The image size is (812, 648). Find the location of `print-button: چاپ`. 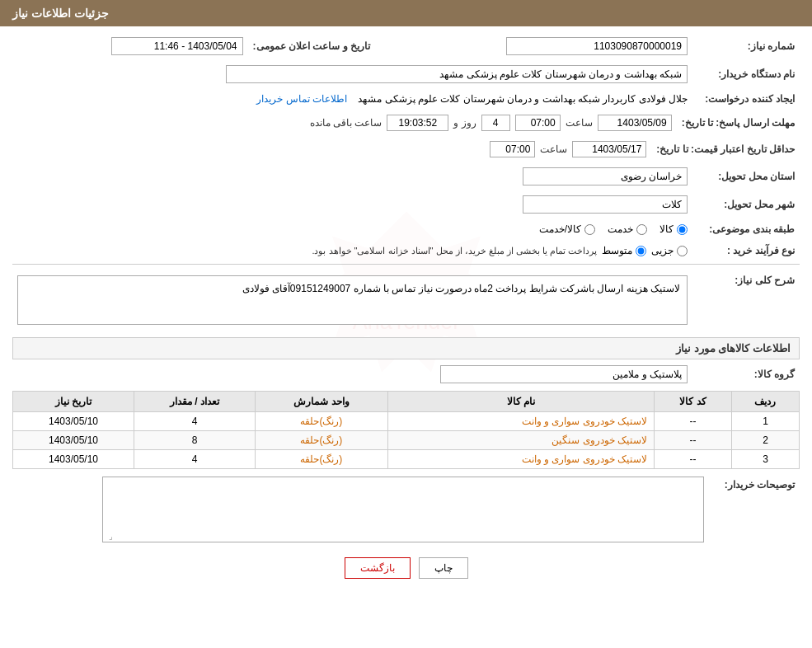

print-button: چاپ is located at coordinates (444, 568).